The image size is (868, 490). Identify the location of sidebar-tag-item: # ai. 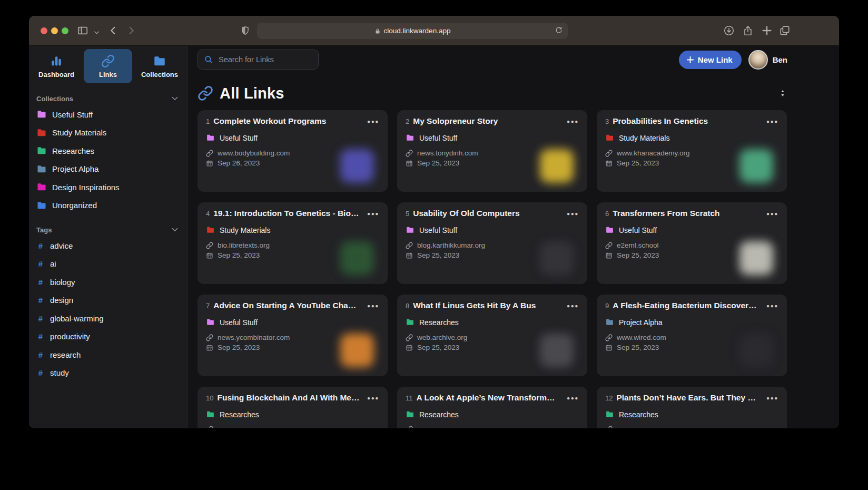
(108, 264).